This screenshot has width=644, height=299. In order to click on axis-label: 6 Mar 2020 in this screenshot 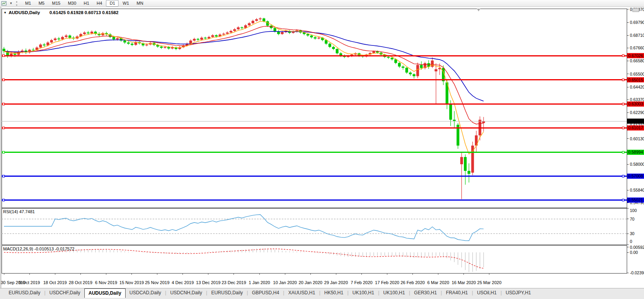, I will do `click(438, 283)`.